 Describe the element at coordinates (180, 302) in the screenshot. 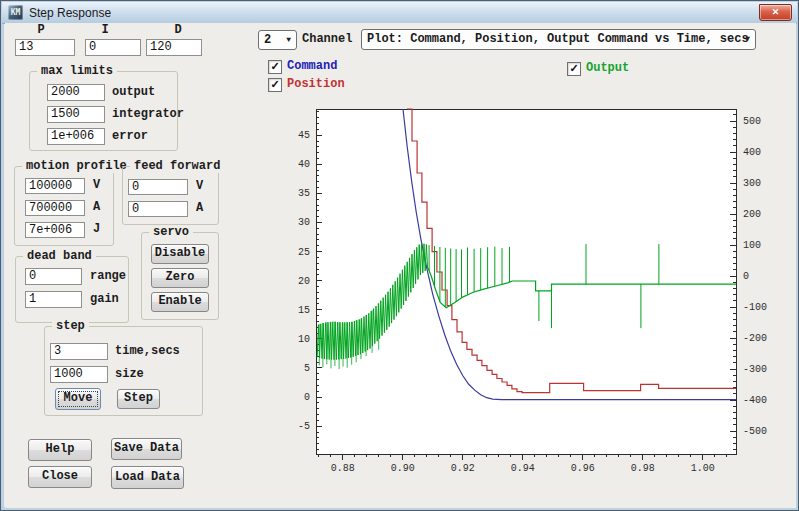

I see `enable-button: Enable` at that location.